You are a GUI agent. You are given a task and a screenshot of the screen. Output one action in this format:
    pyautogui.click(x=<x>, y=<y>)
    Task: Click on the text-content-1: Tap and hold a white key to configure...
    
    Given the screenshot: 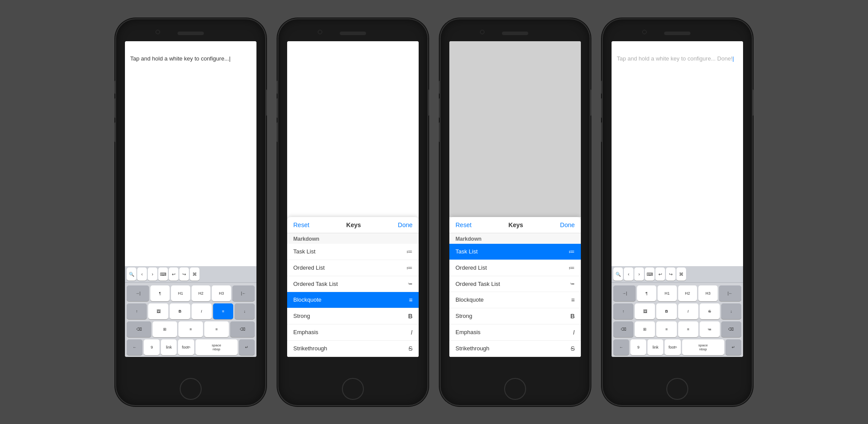 What is the action you would take?
    pyautogui.click(x=191, y=158)
    